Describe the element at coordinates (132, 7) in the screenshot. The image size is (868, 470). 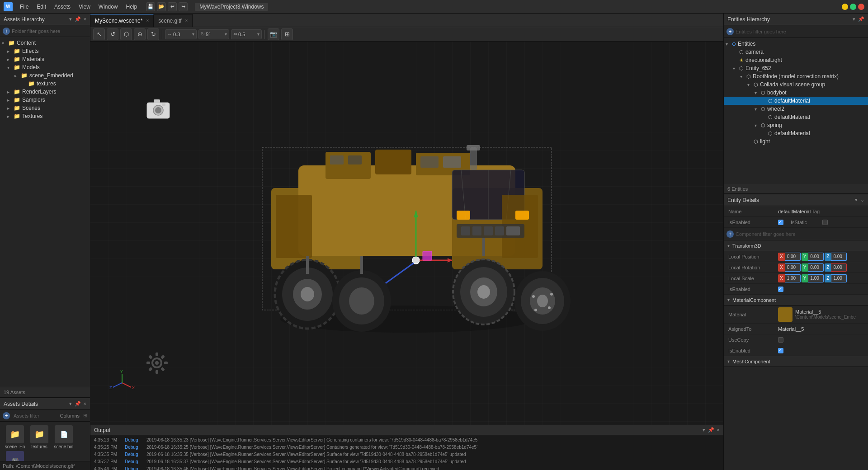
I see `menu-help: Help` at that location.